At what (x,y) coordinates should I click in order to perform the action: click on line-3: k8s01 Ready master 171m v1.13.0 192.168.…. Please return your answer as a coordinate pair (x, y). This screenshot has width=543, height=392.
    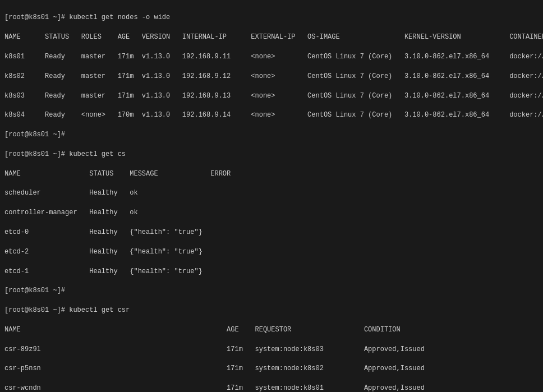
    Looking at the image, I should click on (274, 57).